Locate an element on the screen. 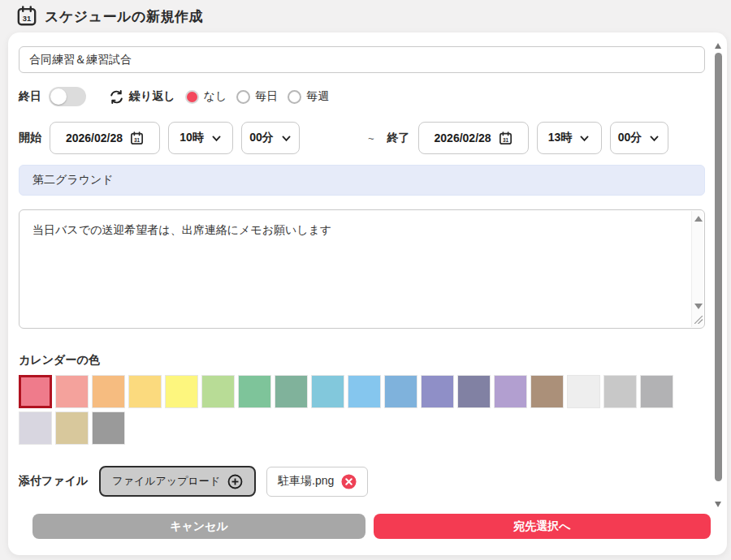 The image size is (731, 560). end-minute-value: 00分 is located at coordinates (630, 138).